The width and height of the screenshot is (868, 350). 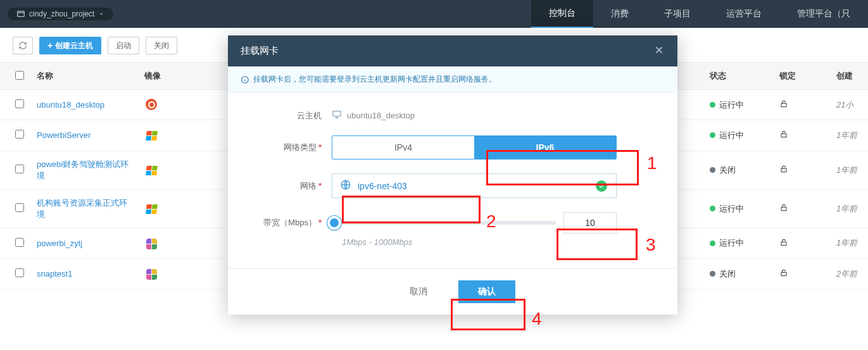 I want to click on cancel-button: 取消, so click(x=418, y=292).